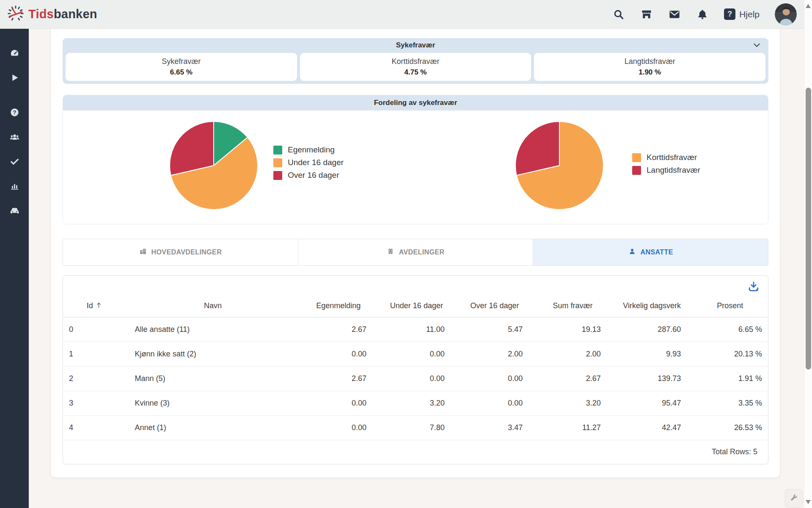 Image resolution: width=812 pixels, height=508 pixels. What do you see at coordinates (181, 252) in the screenshot?
I see `tab-hovedavdelinger: HOVEDAVDELINGER` at bounding box center [181, 252].